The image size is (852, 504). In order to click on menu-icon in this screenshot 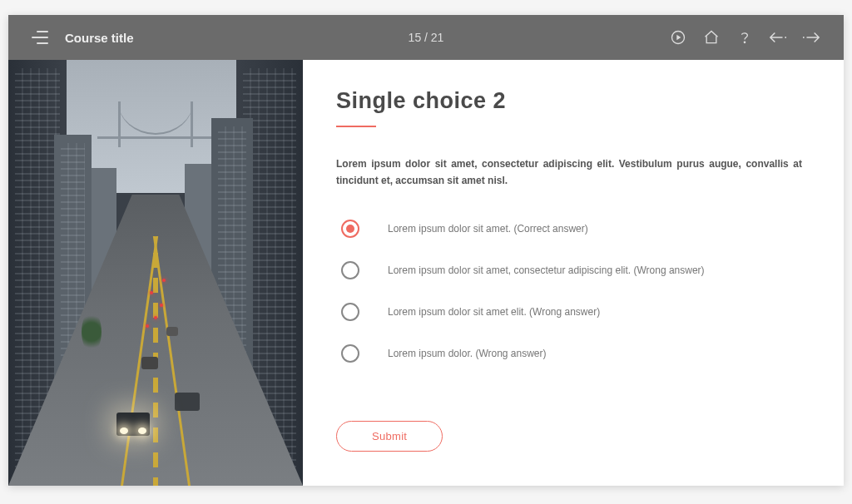, I will do `click(40, 37)`.